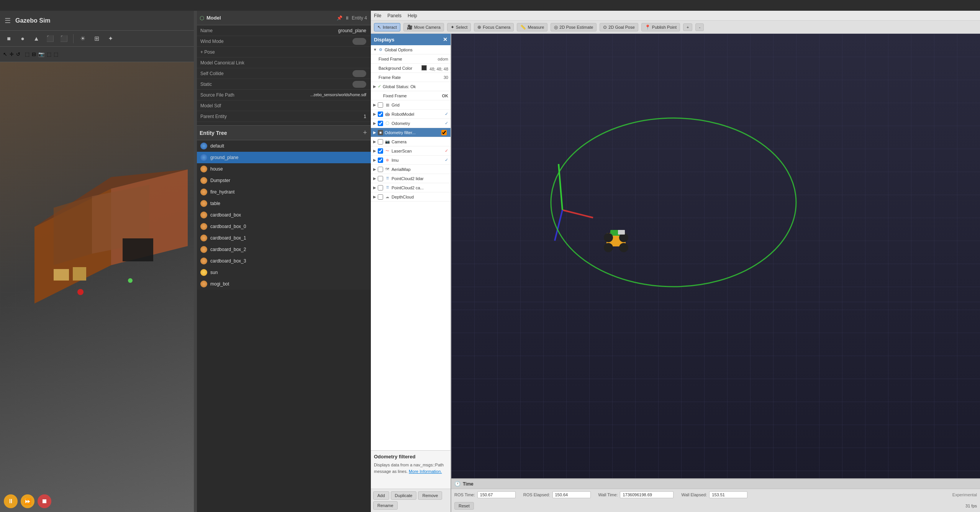 Image resolution: width=980 pixels, height=512 pixels. Describe the element at coordinates (411, 188) in the screenshot. I see `pointcloud2-ca-item: ▶ ⠿ PointCloud2 ca...` at that location.